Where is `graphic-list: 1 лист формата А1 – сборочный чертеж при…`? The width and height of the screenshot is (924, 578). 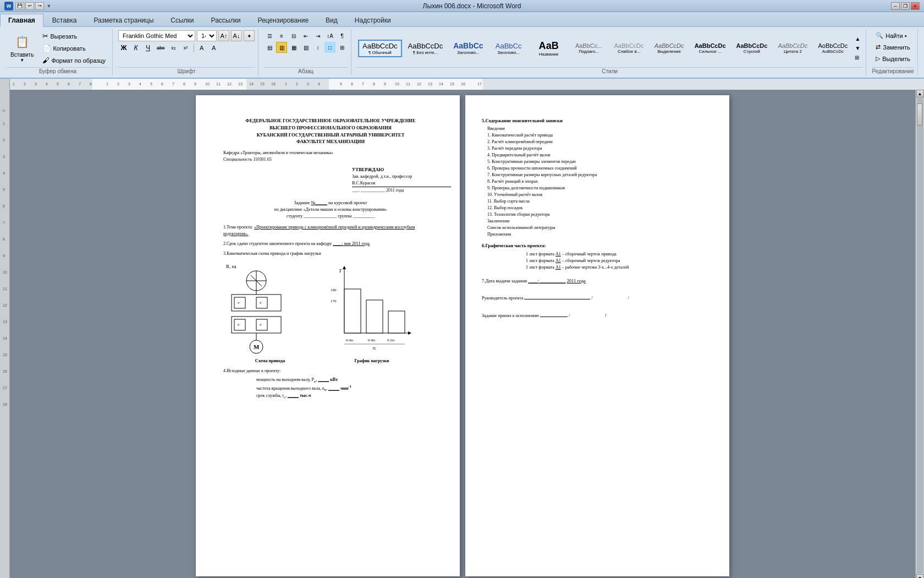 graphic-list: 1 лист формата А1 – сборочный чертеж при… is located at coordinates (597, 261).